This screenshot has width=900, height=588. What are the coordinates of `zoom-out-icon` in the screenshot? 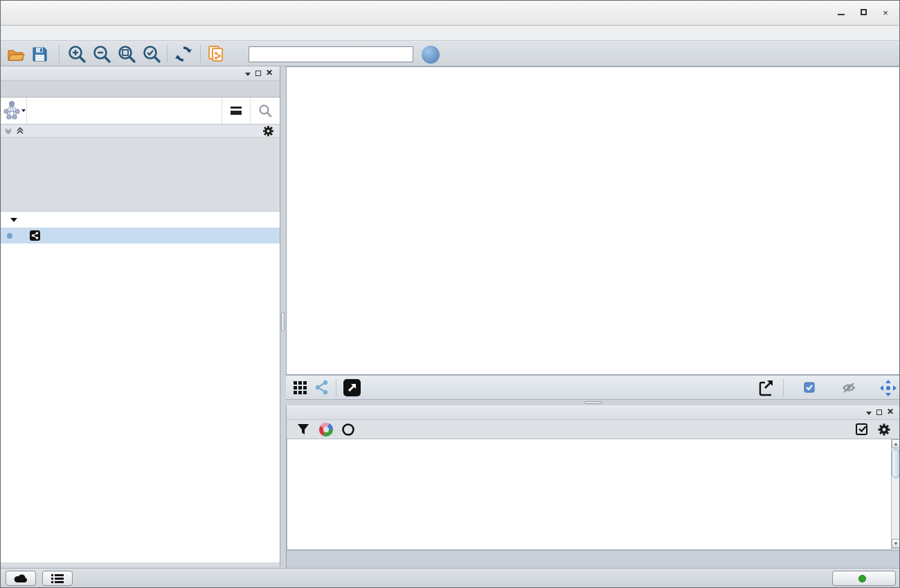 It's located at (102, 54).